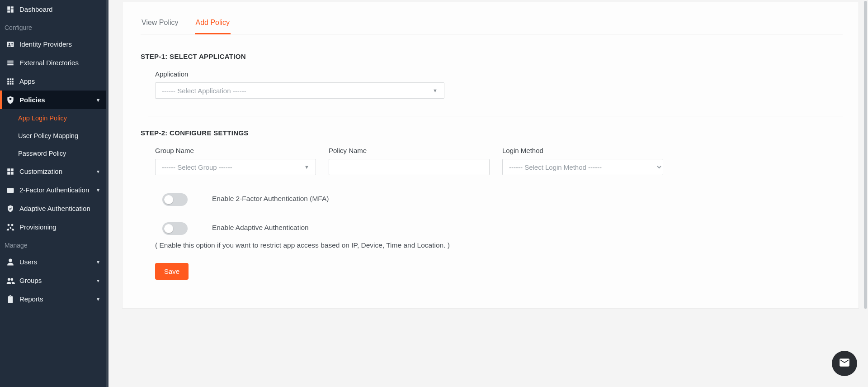 The height and width of the screenshot is (387, 868). What do you see at coordinates (53, 81) in the screenshot?
I see `sidebar-item-apps: Apps` at bounding box center [53, 81].